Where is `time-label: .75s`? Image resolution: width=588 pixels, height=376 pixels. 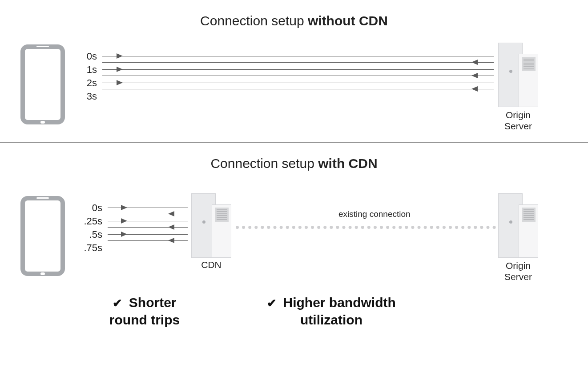 time-label: .75s is located at coordinates (89, 248).